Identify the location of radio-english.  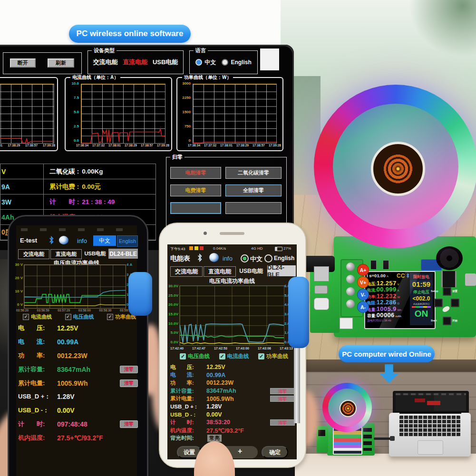
(225, 62).